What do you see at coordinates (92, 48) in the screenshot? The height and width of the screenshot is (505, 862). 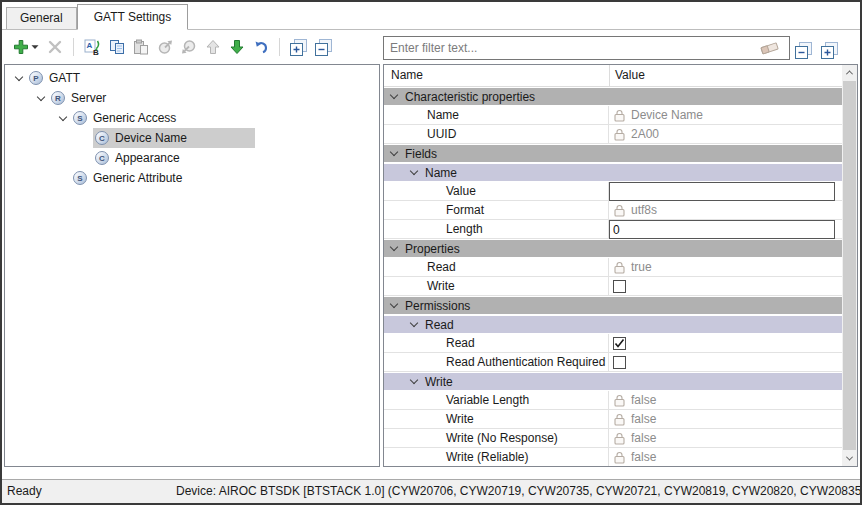 I see `rename-ab-icon: AB` at bounding box center [92, 48].